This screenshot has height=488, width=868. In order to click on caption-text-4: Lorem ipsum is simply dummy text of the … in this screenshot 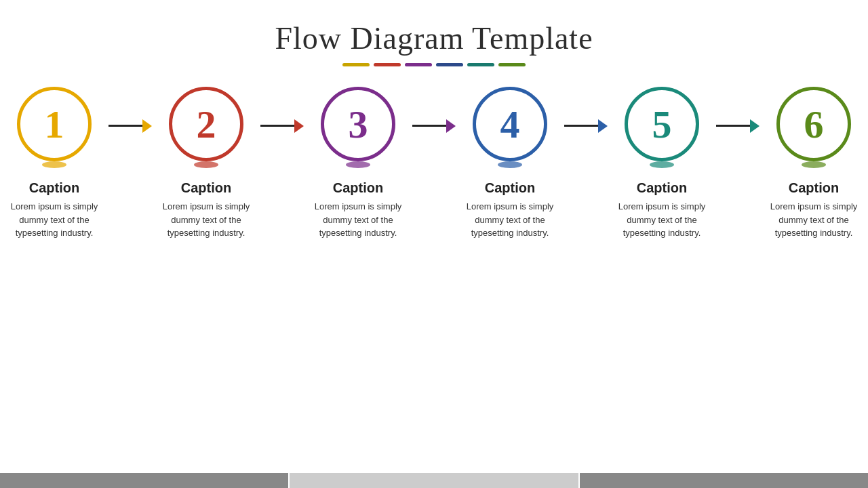, I will do `click(510, 220)`.